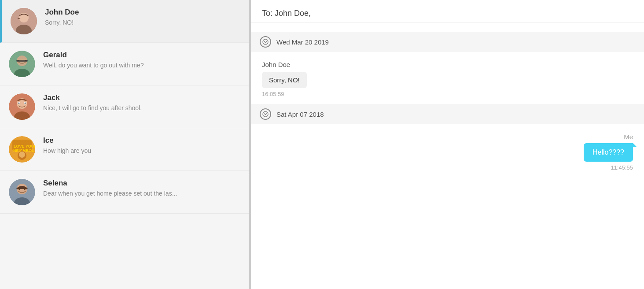 This screenshot has height=289, width=644. Describe the element at coordinates (22, 64) in the screenshot. I see `avatar-gerald` at that location.